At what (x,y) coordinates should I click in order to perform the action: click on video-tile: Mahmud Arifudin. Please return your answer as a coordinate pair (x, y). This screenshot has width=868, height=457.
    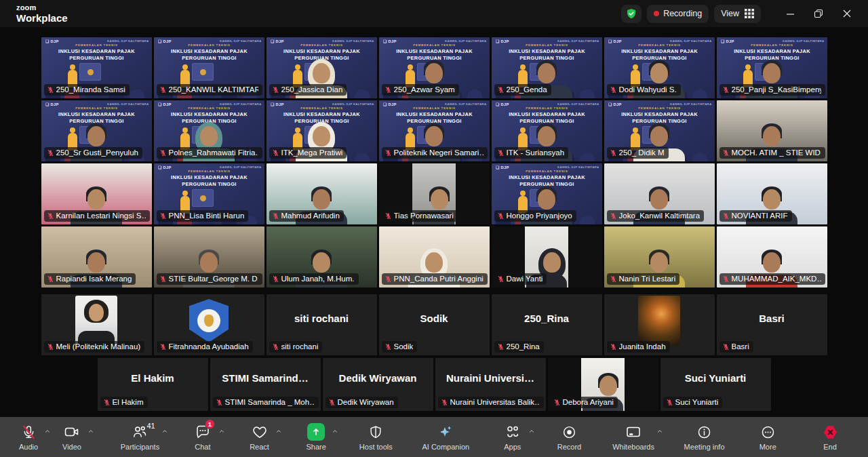
    Looking at the image, I should click on (321, 194).